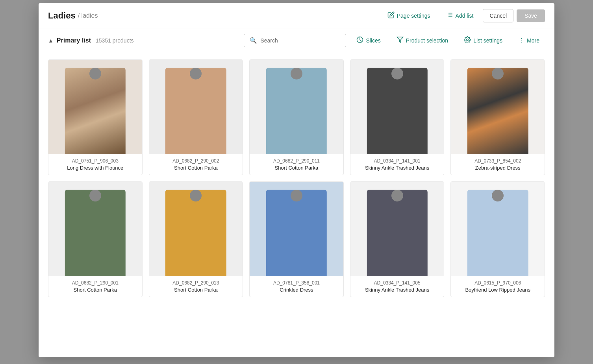 The width and height of the screenshot is (593, 364). What do you see at coordinates (115, 41) in the screenshot?
I see `product-count: 15351 products` at bounding box center [115, 41].